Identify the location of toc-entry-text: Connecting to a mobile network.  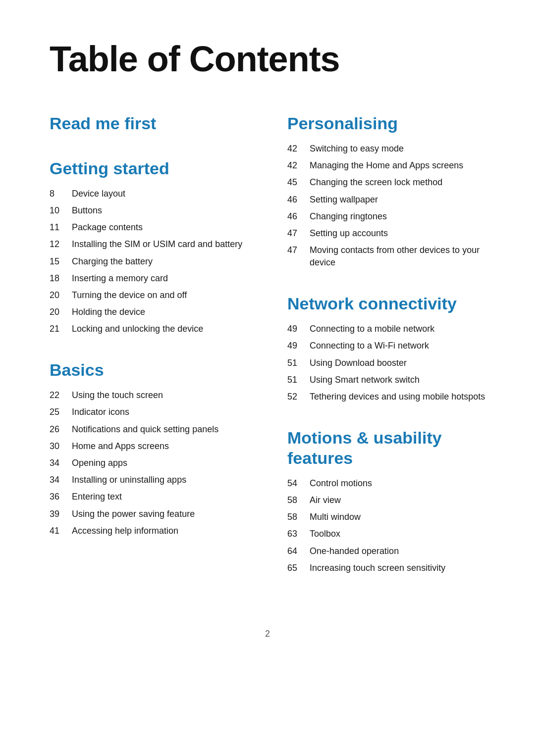
(372, 329).